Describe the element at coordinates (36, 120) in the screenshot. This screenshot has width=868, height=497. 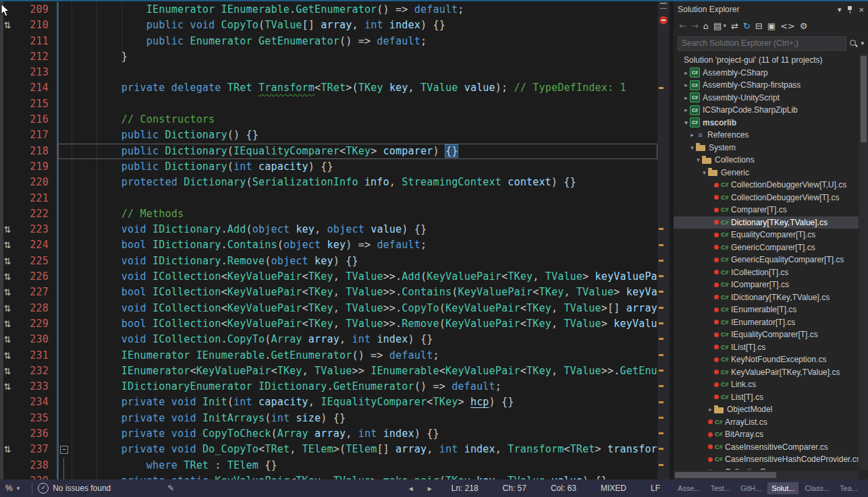
I see `line-number: 216` at that location.